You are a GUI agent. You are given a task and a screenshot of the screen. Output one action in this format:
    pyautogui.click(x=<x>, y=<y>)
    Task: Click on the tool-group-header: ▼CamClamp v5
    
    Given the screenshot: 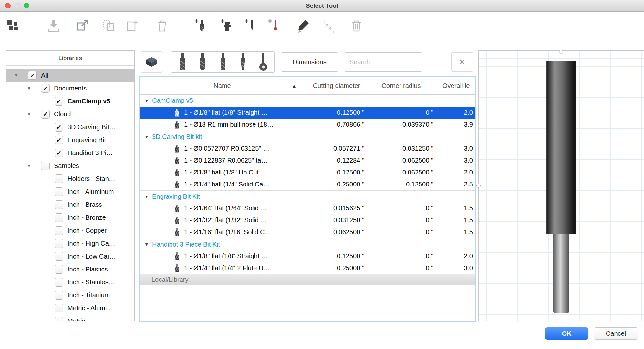 What is the action you would take?
    pyautogui.click(x=307, y=101)
    